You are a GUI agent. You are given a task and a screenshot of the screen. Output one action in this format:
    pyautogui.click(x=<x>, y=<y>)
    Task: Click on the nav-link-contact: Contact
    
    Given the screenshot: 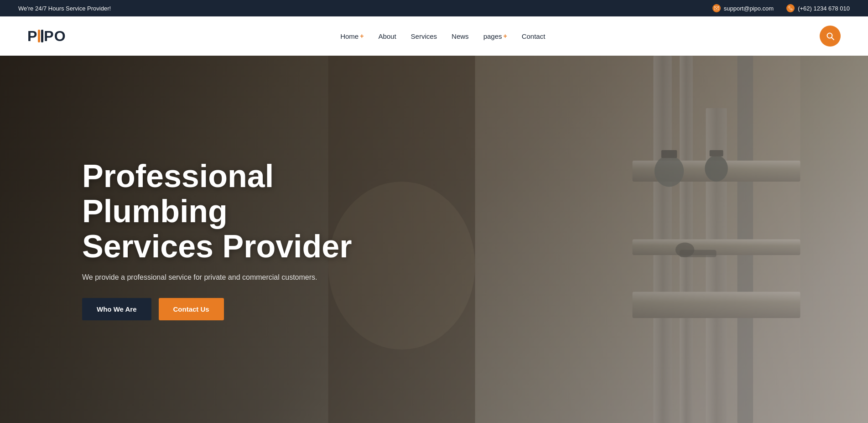 What is the action you would take?
    pyautogui.click(x=534, y=37)
    